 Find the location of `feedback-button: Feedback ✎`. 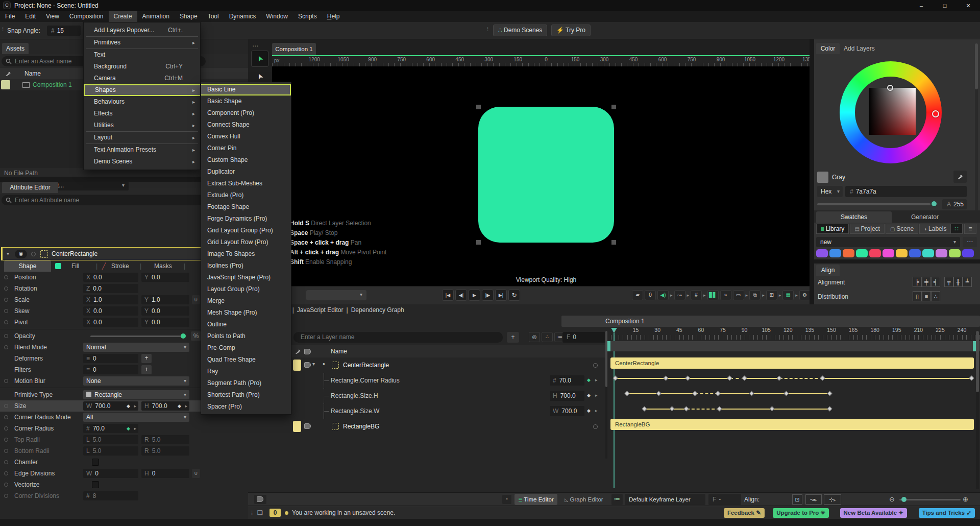

feedback-button: Feedback ✎ is located at coordinates (744, 513).